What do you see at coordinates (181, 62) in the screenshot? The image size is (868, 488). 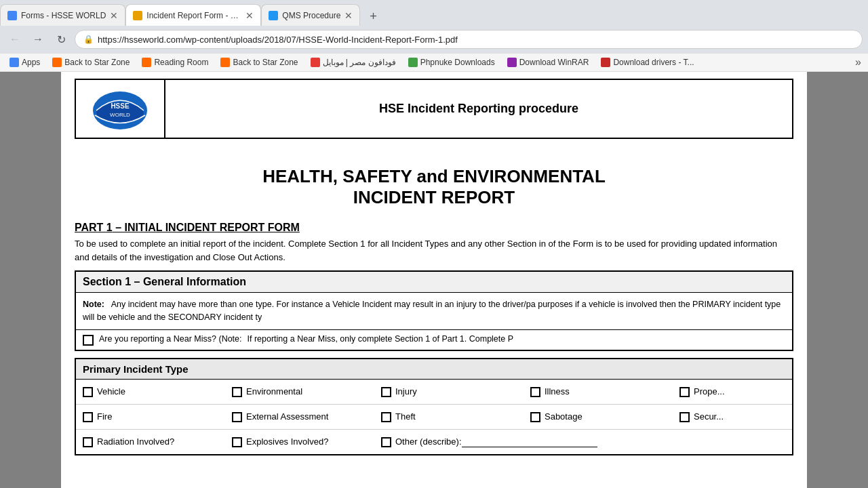 I see `bookmark-label-reading: Reading Room` at bounding box center [181, 62].